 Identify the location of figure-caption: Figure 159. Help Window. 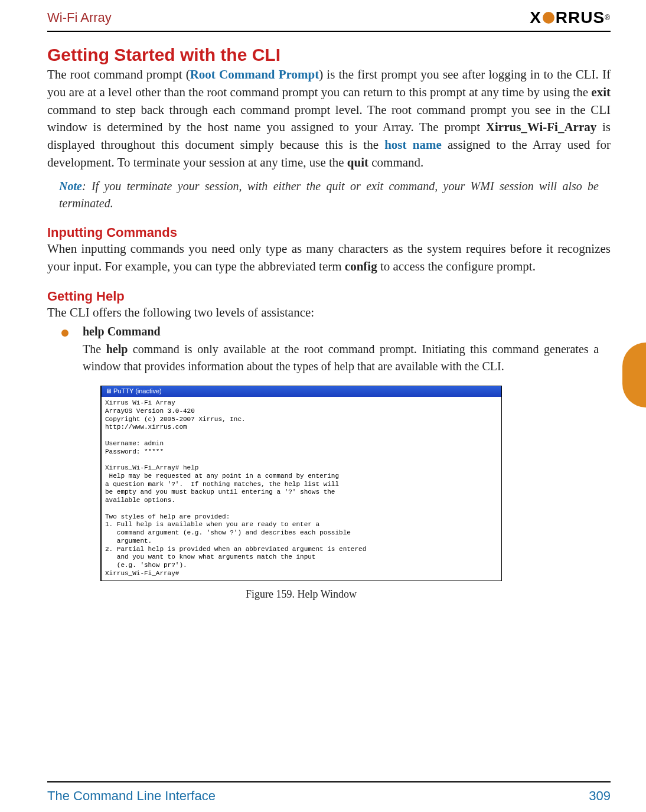
(301, 594).